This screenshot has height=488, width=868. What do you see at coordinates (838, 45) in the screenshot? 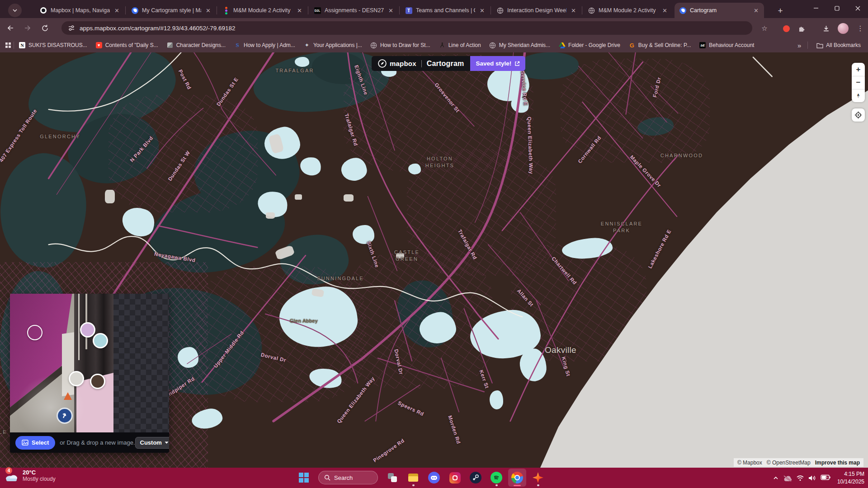
I see `all-bookmarks-button: All Bookmarks` at bounding box center [838, 45].